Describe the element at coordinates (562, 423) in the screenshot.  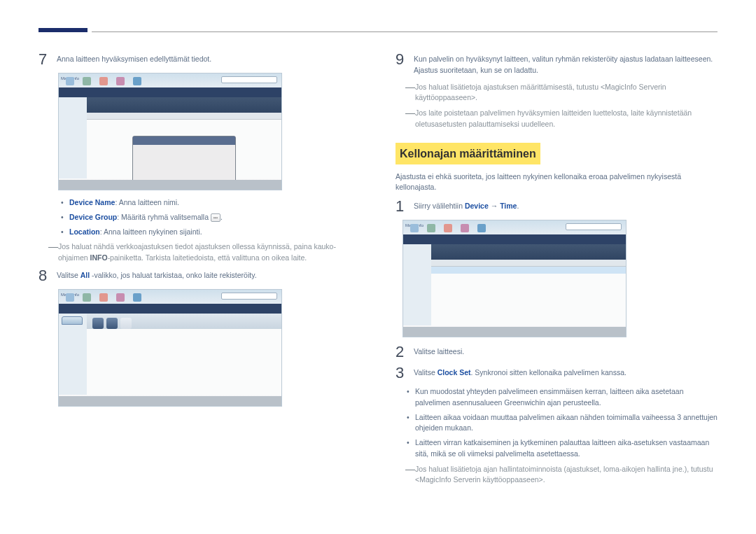
I see `sub-list: Kun muodostat yhteyden palvelimeen ensim…` at that location.